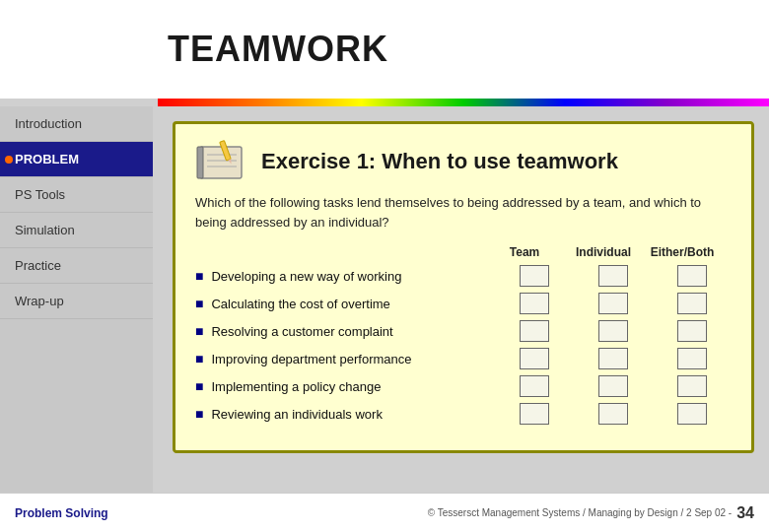  What do you see at coordinates (524, 252) in the screenshot?
I see `col-header-team: Team` at bounding box center [524, 252].